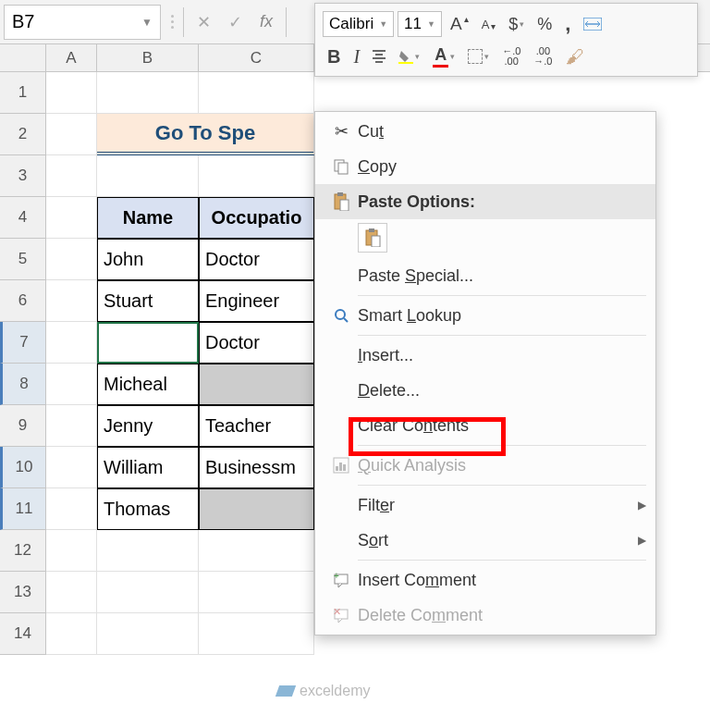 Image resolution: width=710 pixels, height=728 pixels. What do you see at coordinates (72, 57) in the screenshot?
I see `col-header-A: A` at bounding box center [72, 57].